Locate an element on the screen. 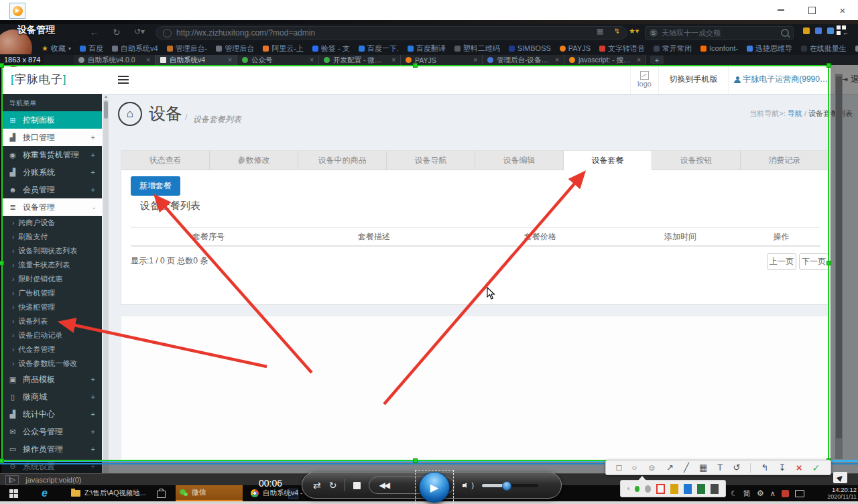 This screenshot has height=504, width=858. arrow-tool-icon: ↗ is located at coordinates (670, 468).